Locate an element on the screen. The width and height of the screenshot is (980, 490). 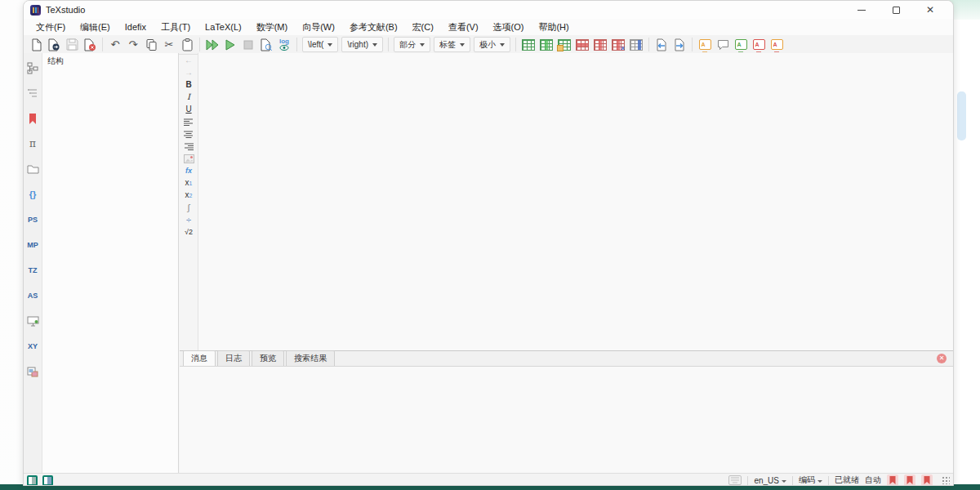
comment-button is located at coordinates (723, 44).